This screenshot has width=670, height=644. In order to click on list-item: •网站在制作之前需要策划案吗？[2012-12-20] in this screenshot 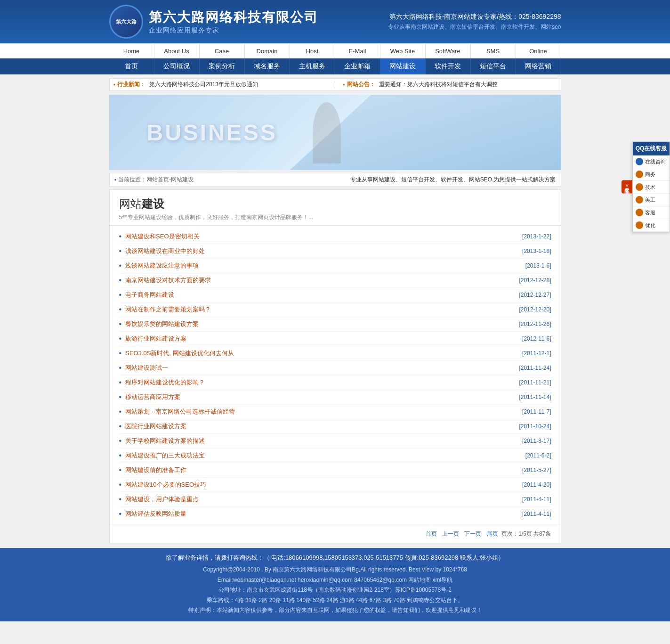, I will do `click(335, 310)`.